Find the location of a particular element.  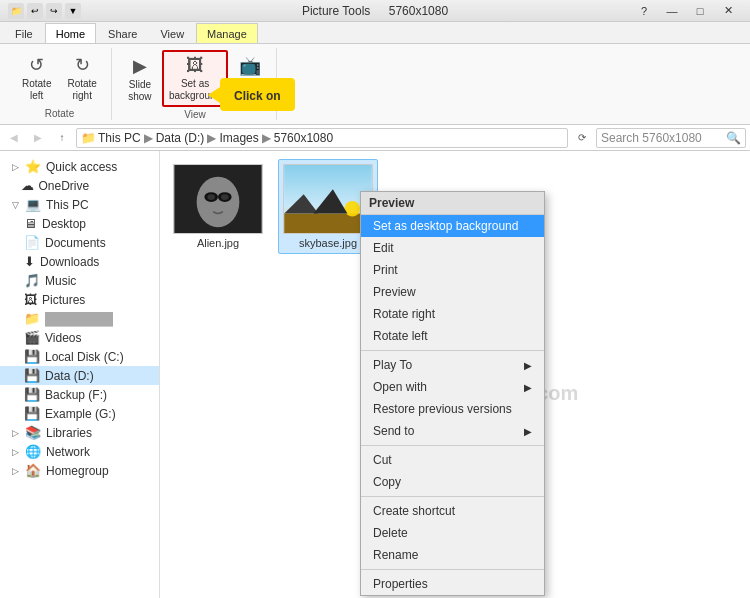

ctx-delete-label: Delete is located at coordinates (390, 533).